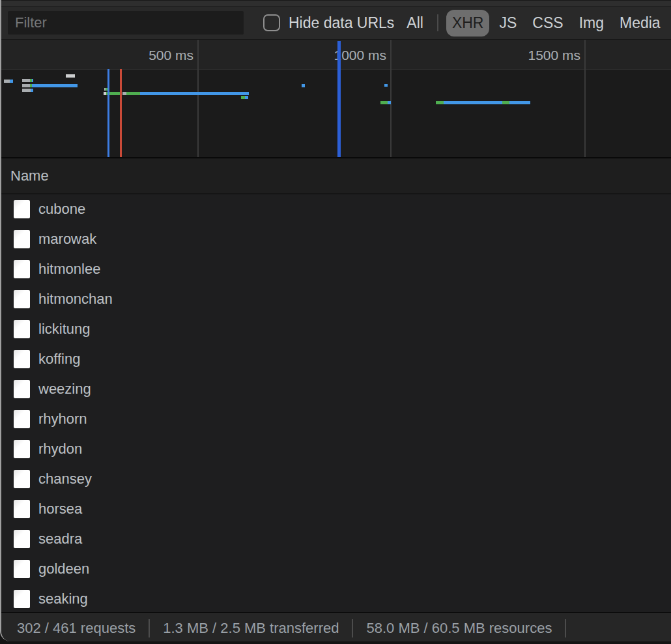 Image resolution: width=671 pixels, height=644 pixels. Describe the element at coordinates (360, 55) in the screenshot. I see `timeline-tick-label: 1000 ms` at that location.